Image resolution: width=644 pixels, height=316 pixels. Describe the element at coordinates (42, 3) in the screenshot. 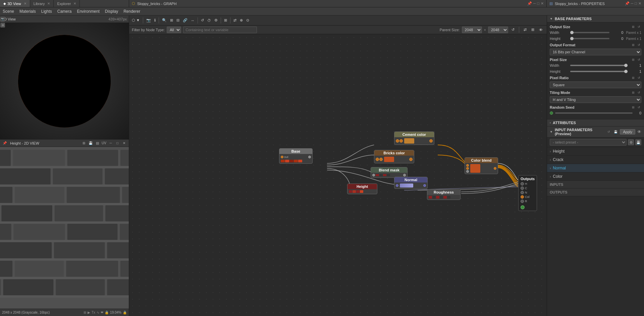

I see `tab-library: Library ✕` at that location.